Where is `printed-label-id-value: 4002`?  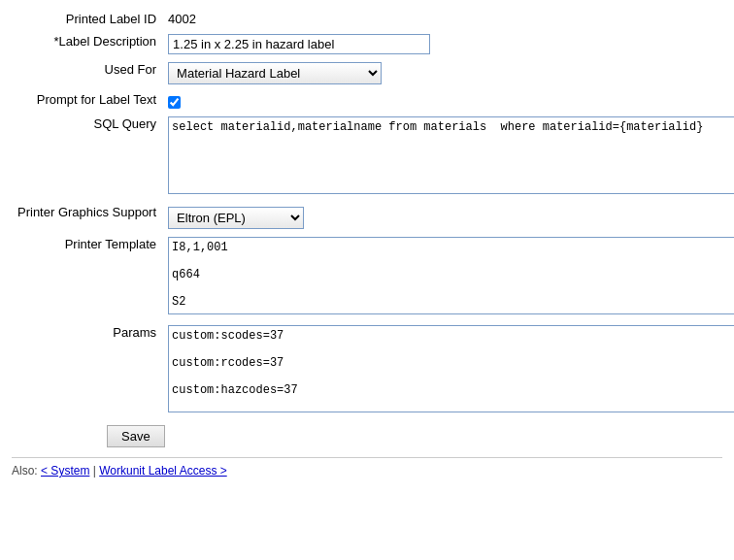
printed-label-id-value: 4002 is located at coordinates (183, 16).